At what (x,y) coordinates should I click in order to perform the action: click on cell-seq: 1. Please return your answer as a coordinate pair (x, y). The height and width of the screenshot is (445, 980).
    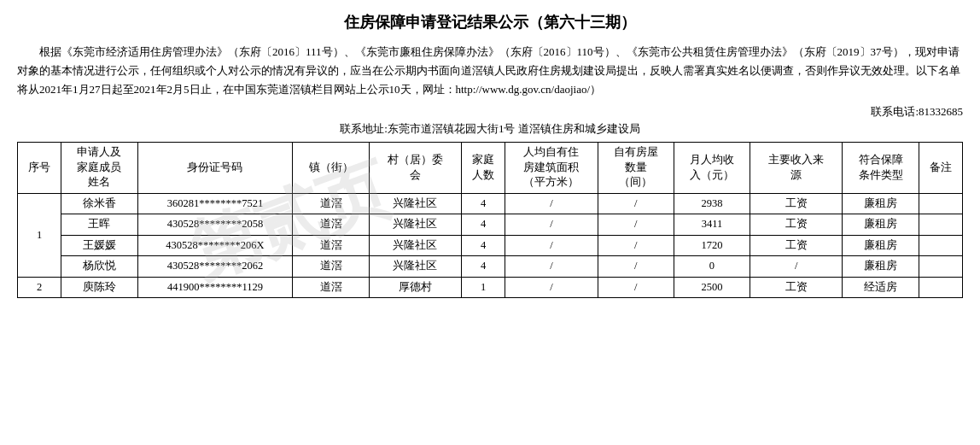
    Looking at the image, I should click on (39, 235).